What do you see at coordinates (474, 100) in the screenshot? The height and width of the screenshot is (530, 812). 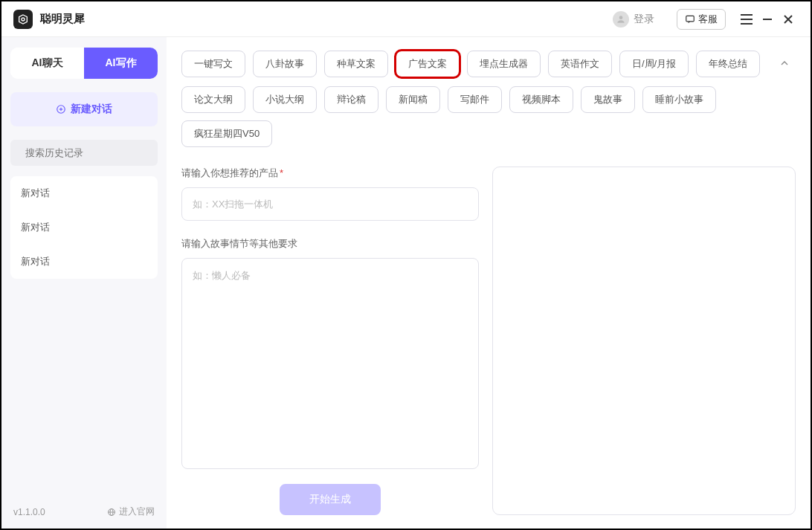 I see `template-pill: 写邮件` at bounding box center [474, 100].